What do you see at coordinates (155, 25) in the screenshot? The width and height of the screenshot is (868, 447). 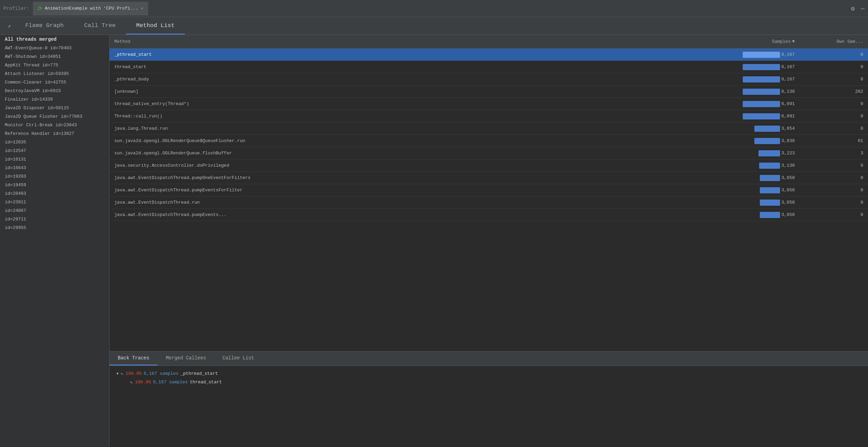 I see `tab-method-list-label: Method List` at bounding box center [155, 25].